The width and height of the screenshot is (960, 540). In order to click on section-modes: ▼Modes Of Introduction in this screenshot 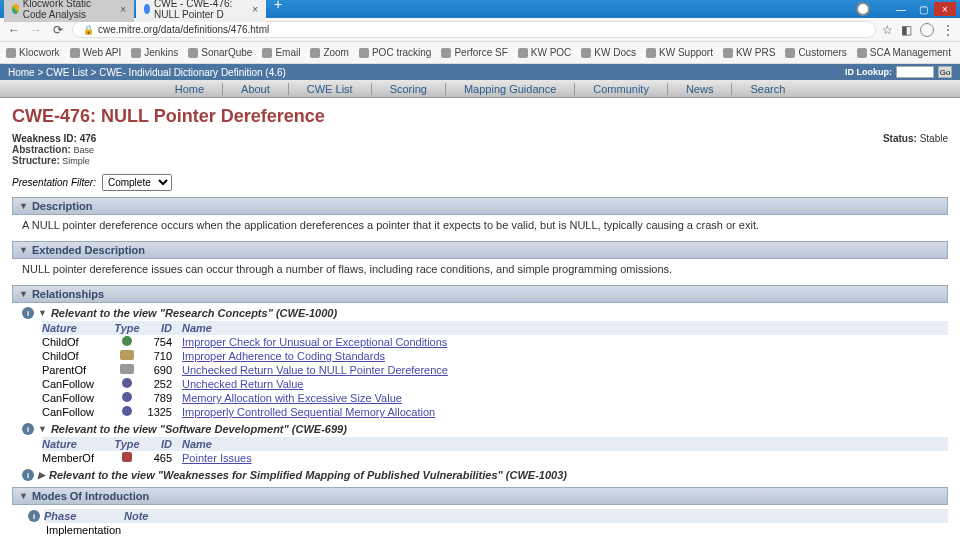, I will do `click(480, 496)`.